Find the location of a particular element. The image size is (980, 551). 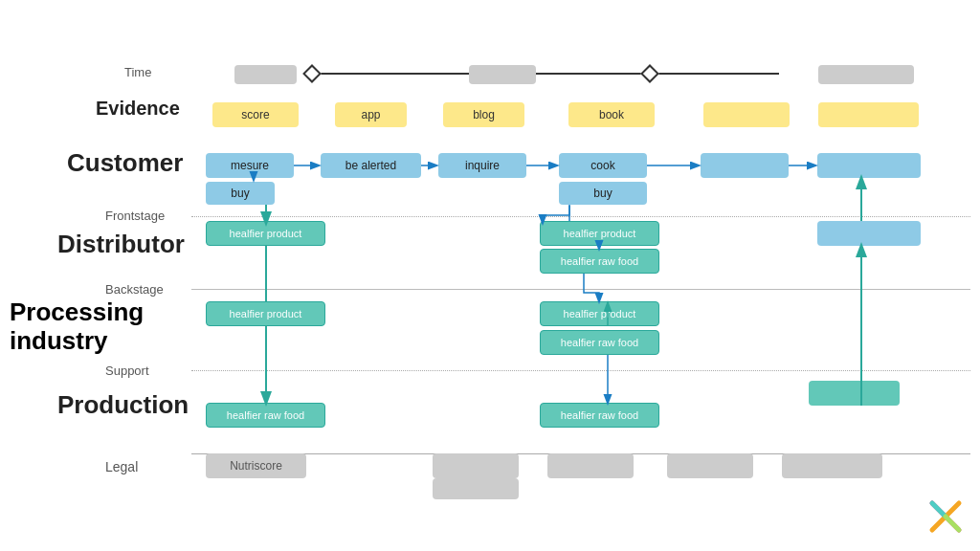

customer-inquire: inquire is located at coordinates (482, 165).